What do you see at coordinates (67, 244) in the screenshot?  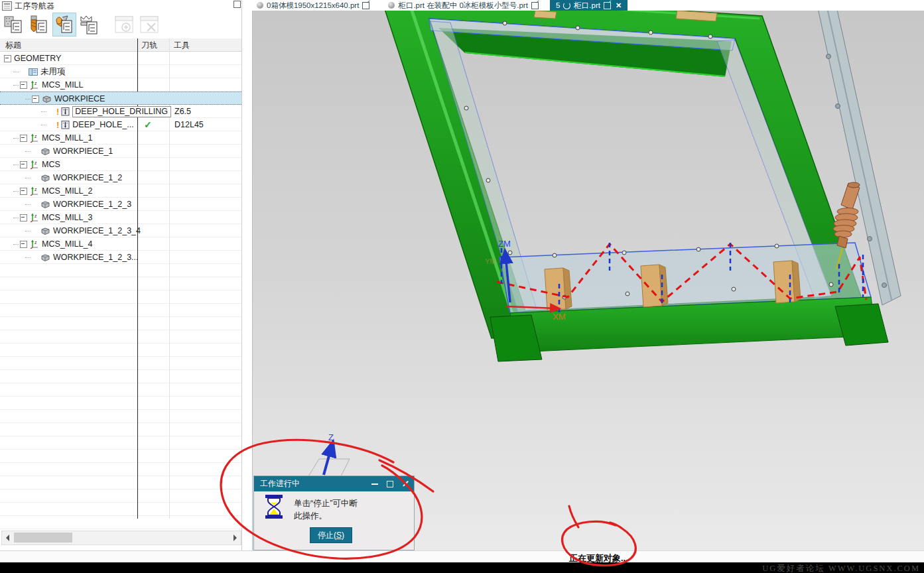 I see `tree-item-label: MCS_MILL_4` at bounding box center [67, 244].